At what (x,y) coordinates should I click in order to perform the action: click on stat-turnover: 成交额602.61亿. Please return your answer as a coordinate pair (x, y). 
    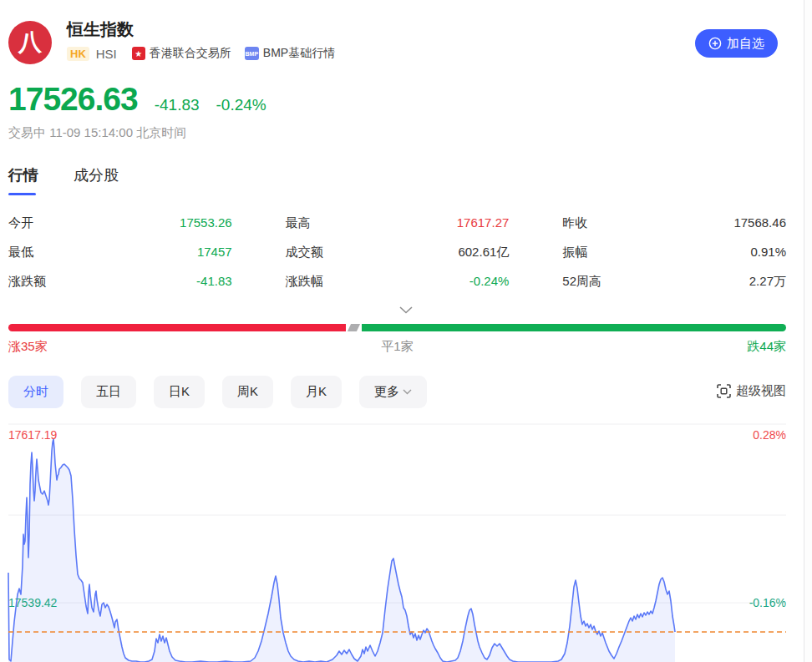
    Looking at the image, I should click on (398, 252).